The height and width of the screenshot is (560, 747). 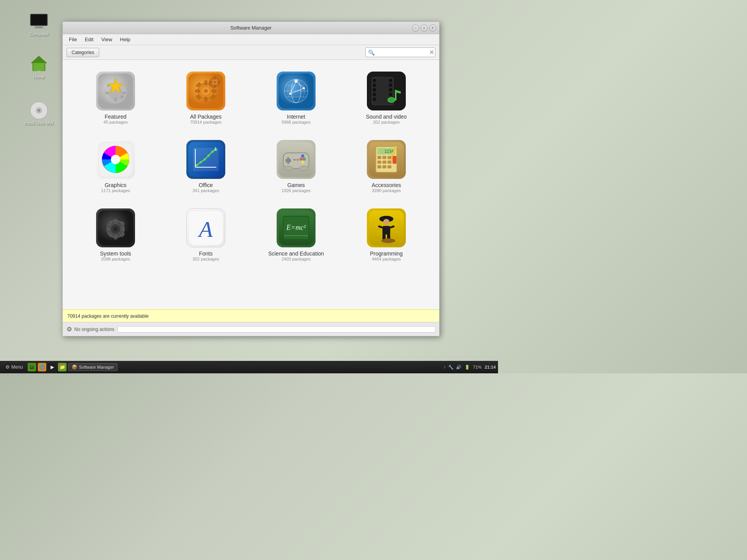 What do you see at coordinates (32, 367) in the screenshot?
I see `taskbar-filemanager-icon: 🗂` at bounding box center [32, 367].